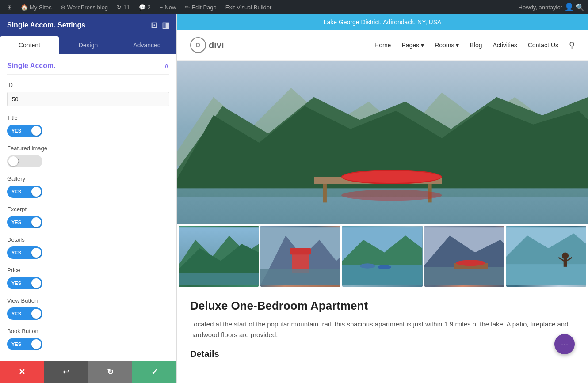 The image size is (588, 383). Describe the element at coordinates (382, 354) in the screenshot. I see `details-title: Details` at that location.